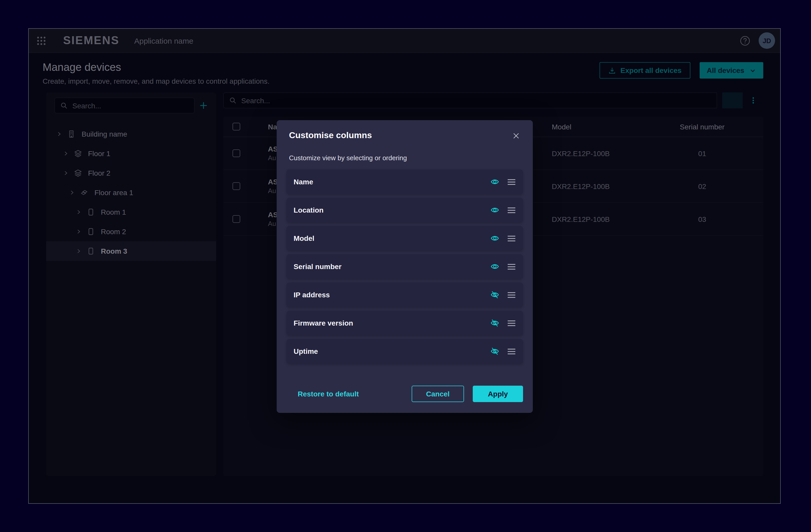 The width and height of the screenshot is (811, 532). What do you see at coordinates (328, 394) in the screenshot?
I see `restore-to-default-button: Restore to default` at bounding box center [328, 394].